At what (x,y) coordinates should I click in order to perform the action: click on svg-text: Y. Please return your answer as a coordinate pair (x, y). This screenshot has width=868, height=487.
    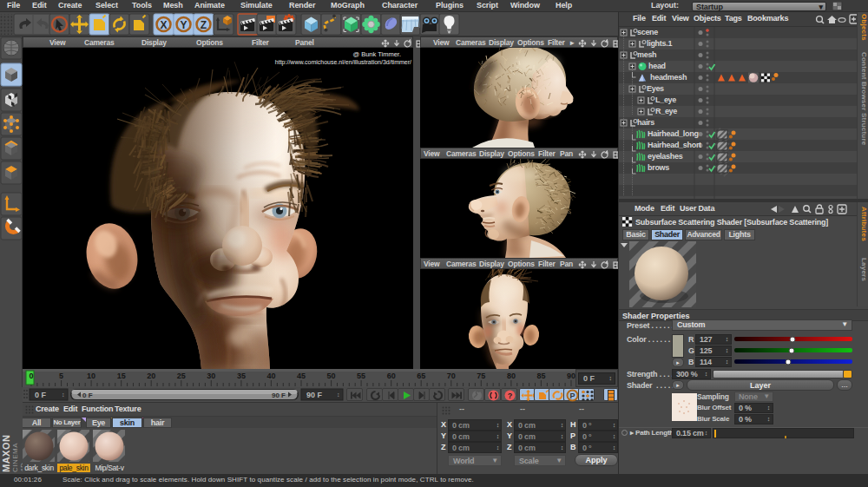
    Looking at the image, I should click on (183, 25).